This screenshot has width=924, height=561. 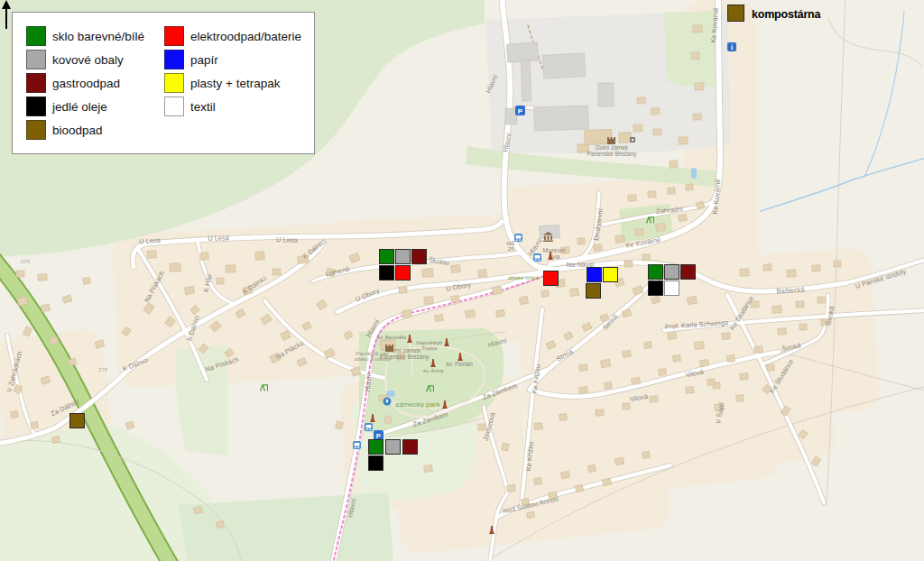 I want to click on container-marker-darkred-strma, so click(x=688, y=272).